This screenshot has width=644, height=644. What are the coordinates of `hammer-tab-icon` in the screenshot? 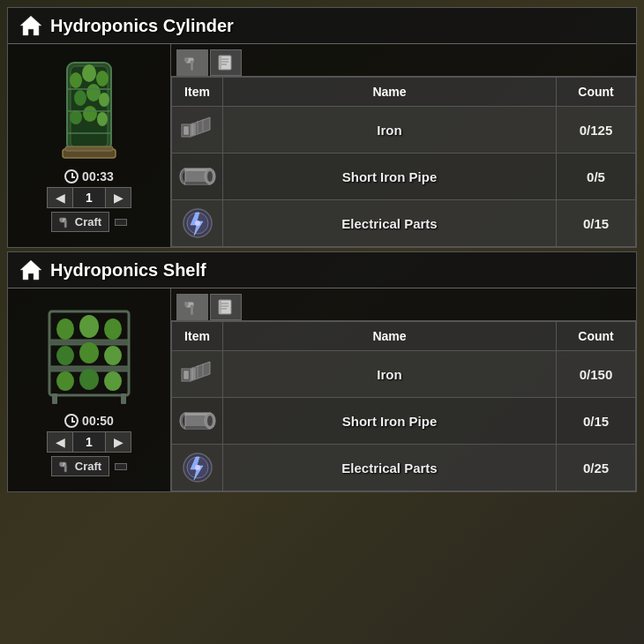 It's located at (192, 64).